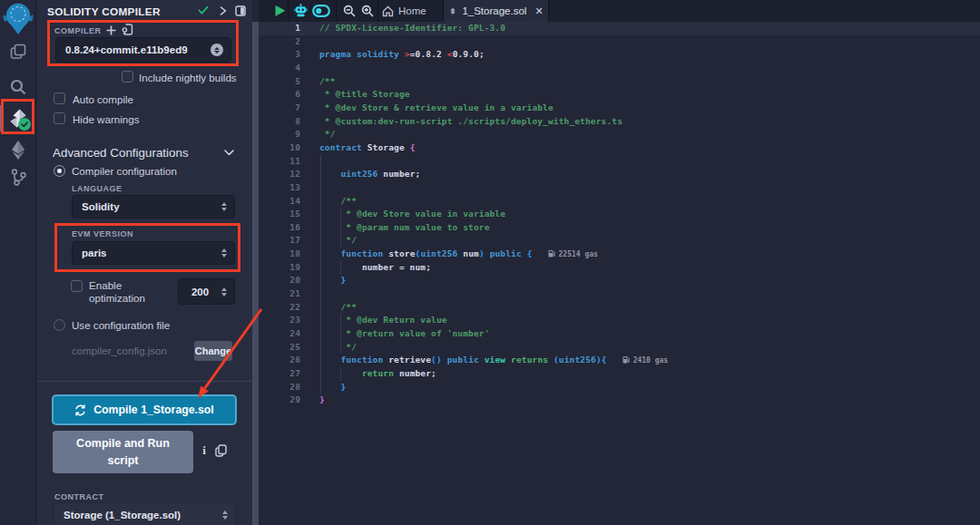 This screenshot has width=980, height=525. What do you see at coordinates (328, 134) in the screenshot?
I see `code-text: */` at bounding box center [328, 134].